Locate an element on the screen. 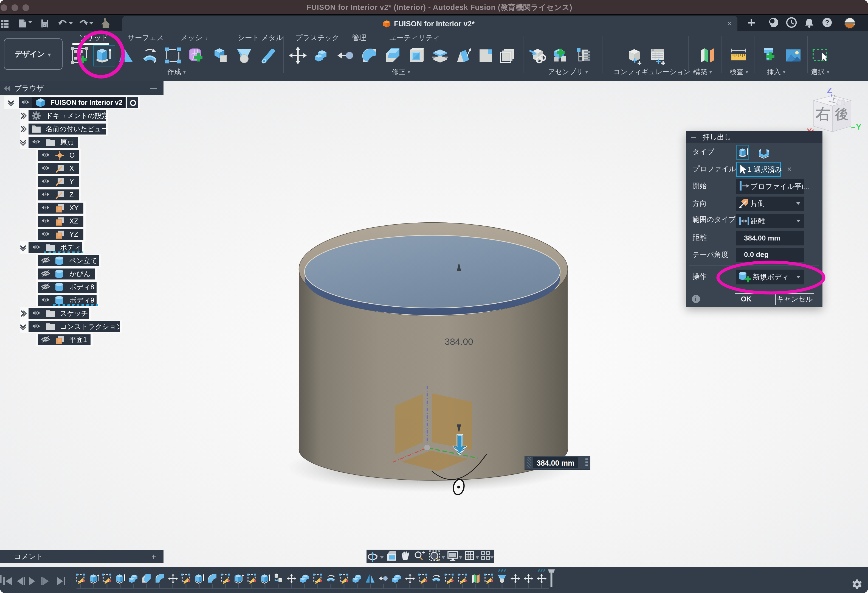  svg-text: 右 is located at coordinates (822, 114).